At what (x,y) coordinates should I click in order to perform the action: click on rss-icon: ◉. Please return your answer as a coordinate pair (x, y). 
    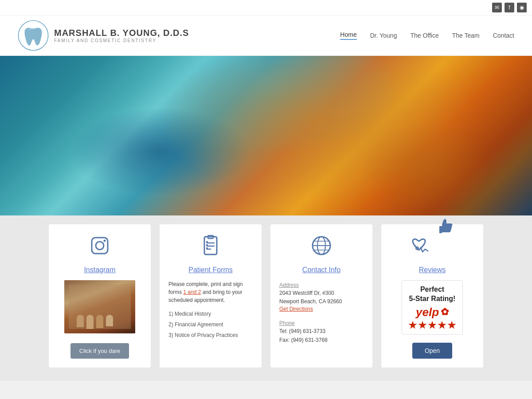
    Looking at the image, I should click on (522, 8).